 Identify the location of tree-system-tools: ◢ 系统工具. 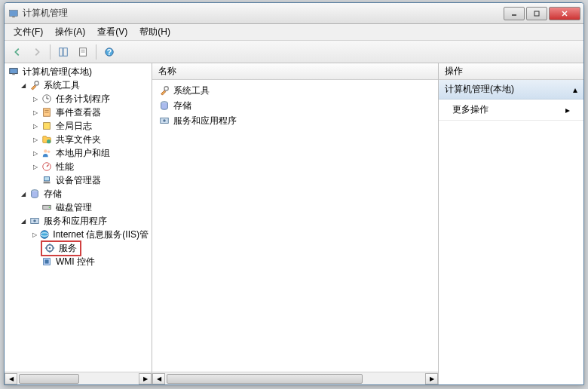
(78, 85).